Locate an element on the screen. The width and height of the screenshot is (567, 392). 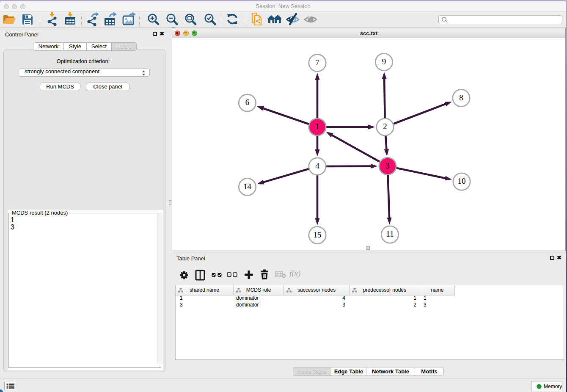
svg-text: 10 is located at coordinates (462, 181).